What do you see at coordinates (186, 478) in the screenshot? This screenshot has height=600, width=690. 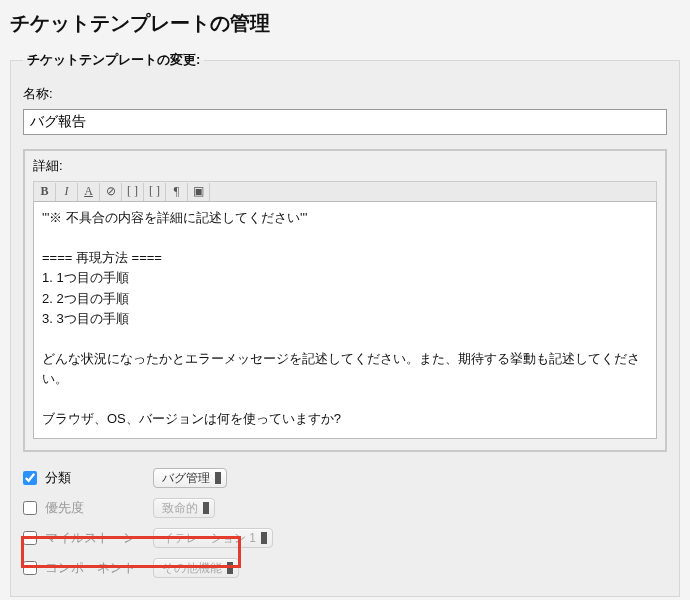 I see `type-select-value: バグ管理` at bounding box center [186, 478].